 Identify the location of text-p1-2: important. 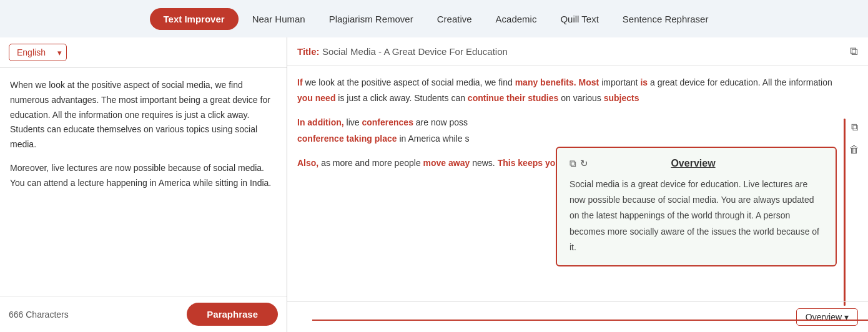
(621, 82).